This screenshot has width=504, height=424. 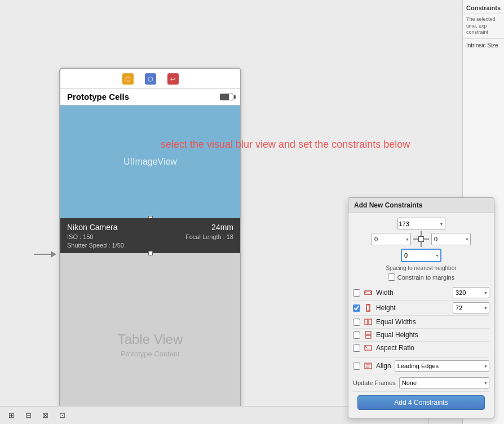 What do you see at coordinates (422, 224) in the screenshot?
I see `spacing-top-row` at bounding box center [422, 224].